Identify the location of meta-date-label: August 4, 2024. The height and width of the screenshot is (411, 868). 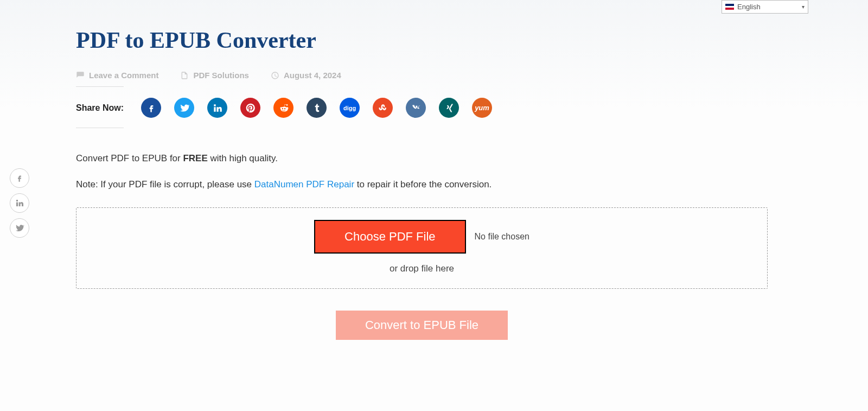
(312, 75).